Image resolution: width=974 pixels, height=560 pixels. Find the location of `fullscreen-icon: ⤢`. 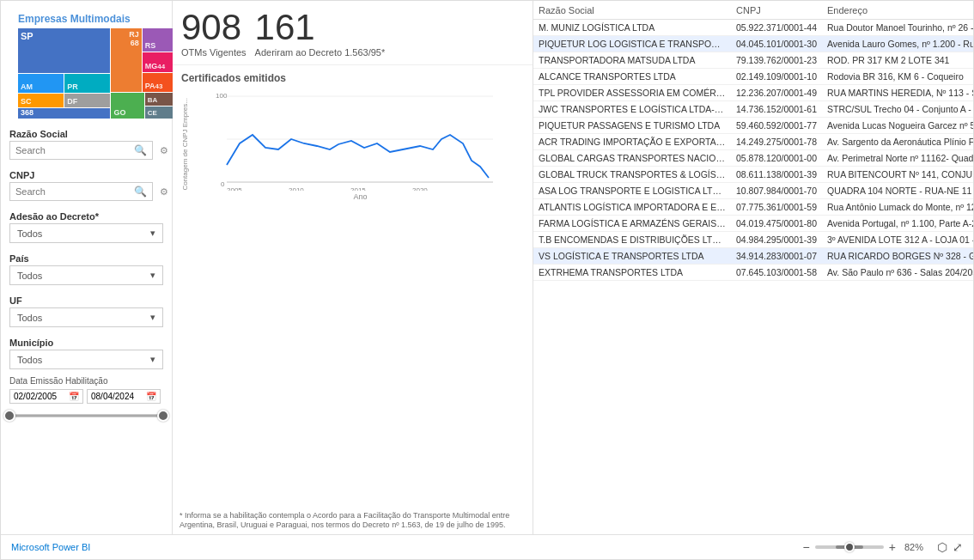

fullscreen-icon: ⤢ is located at coordinates (958, 547).